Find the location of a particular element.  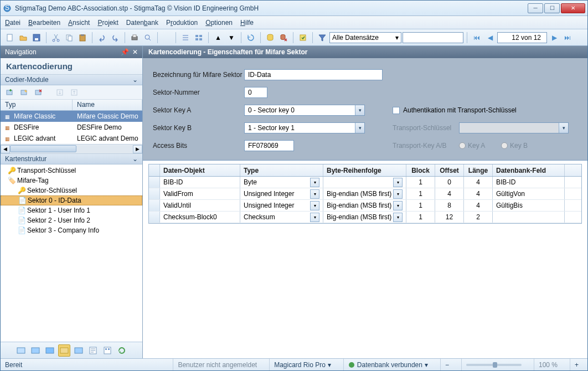

codier-panel-header: Codier-Module⌄ is located at coordinates (71, 80).